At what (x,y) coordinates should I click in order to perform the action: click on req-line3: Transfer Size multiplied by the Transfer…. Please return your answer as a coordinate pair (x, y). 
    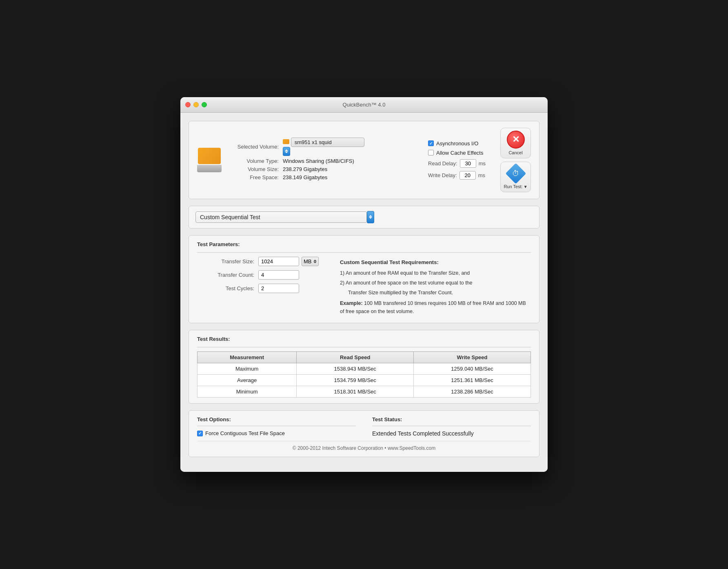
    Looking at the image, I should click on (435, 293).